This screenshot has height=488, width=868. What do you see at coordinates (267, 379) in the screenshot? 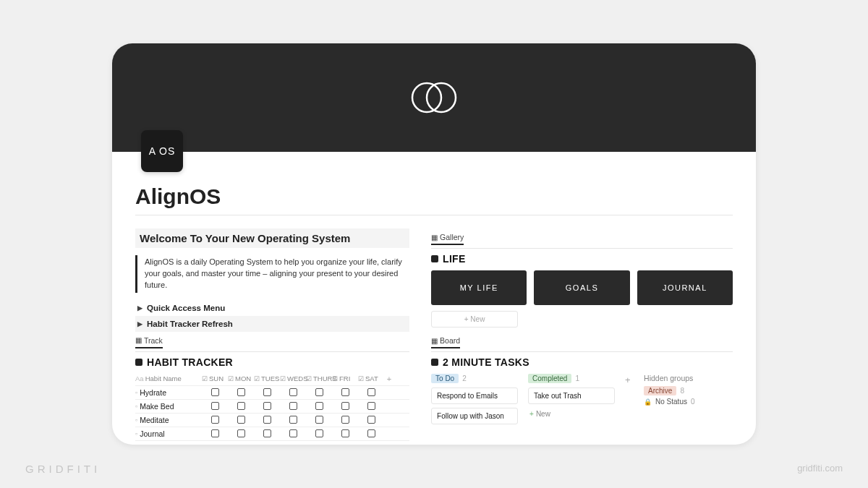
I see `col-tues: ☑TUES` at bounding box center [267, 379].